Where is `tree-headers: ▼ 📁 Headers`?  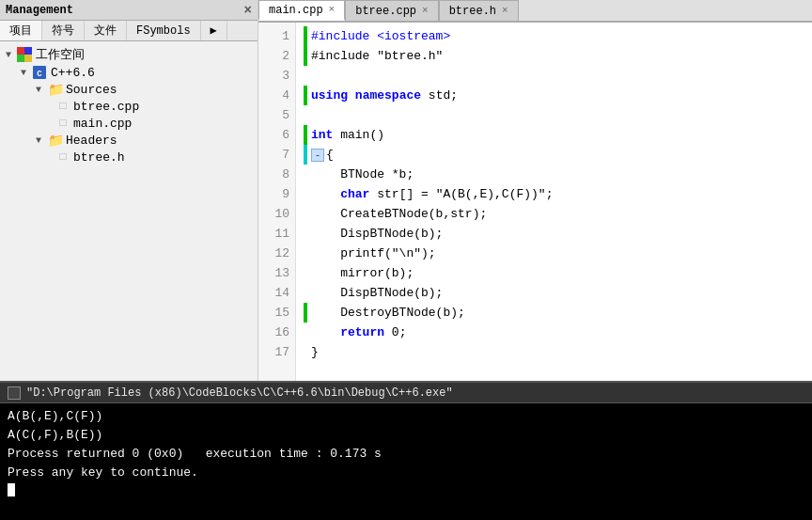 tree-headers: ▼ 📁 Headers is located at coordinates (129, 140).